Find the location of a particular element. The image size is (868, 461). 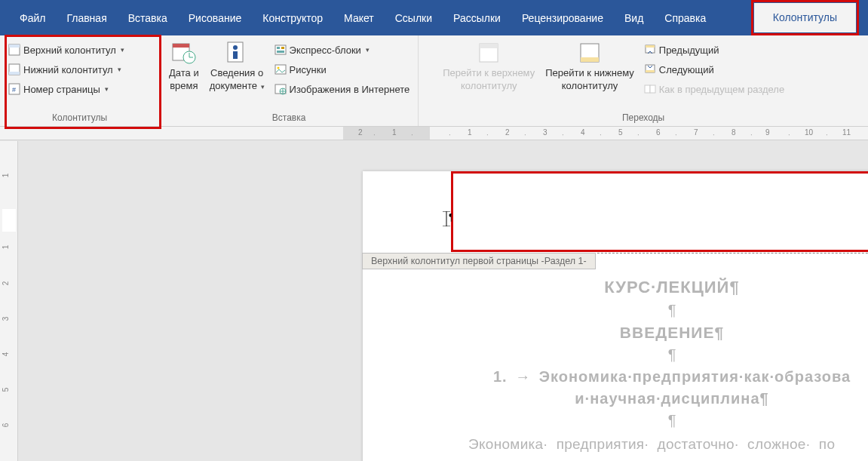

goto-footer-button: Перейти к нижнему колонтитулу is located at coordinates (590, 66).